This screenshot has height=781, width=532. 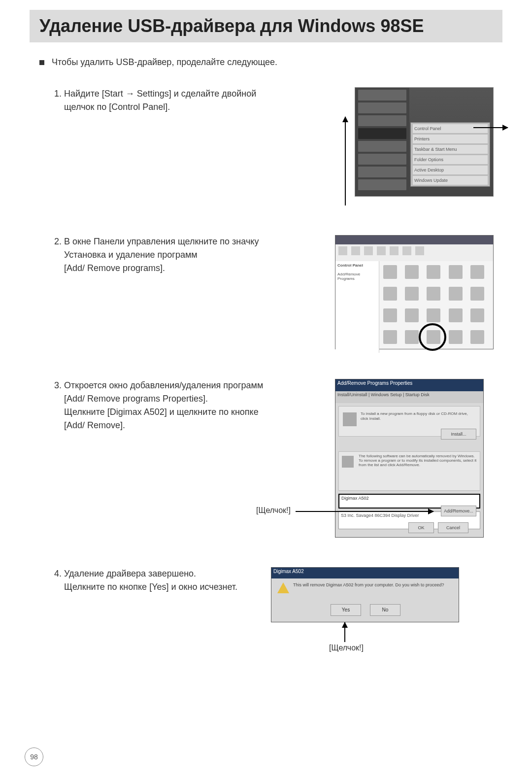 What do you see at coordinates (42, 63) in the screenshot?
I see `bullet-square-icon` at bounding box center [42, 63].